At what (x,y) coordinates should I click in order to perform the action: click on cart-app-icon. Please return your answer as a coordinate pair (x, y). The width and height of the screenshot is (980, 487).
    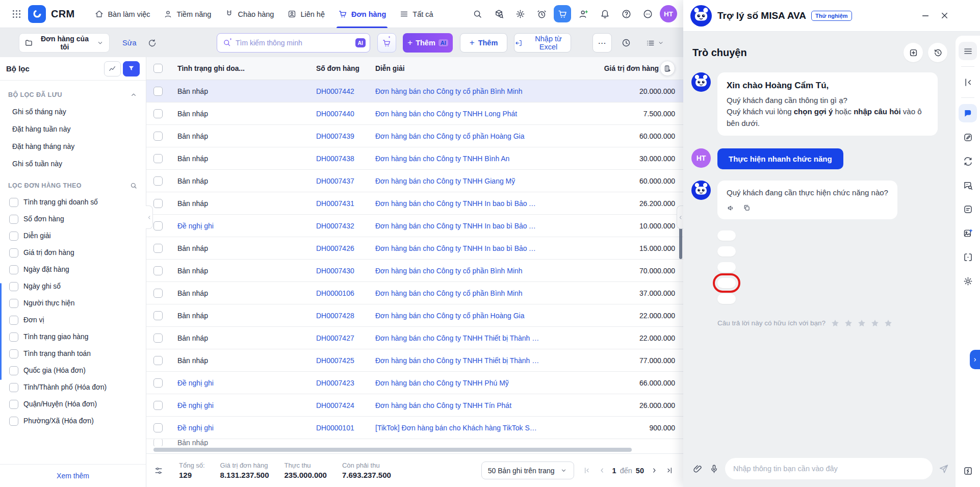
    Looking at the image, I should click on (562, 14).